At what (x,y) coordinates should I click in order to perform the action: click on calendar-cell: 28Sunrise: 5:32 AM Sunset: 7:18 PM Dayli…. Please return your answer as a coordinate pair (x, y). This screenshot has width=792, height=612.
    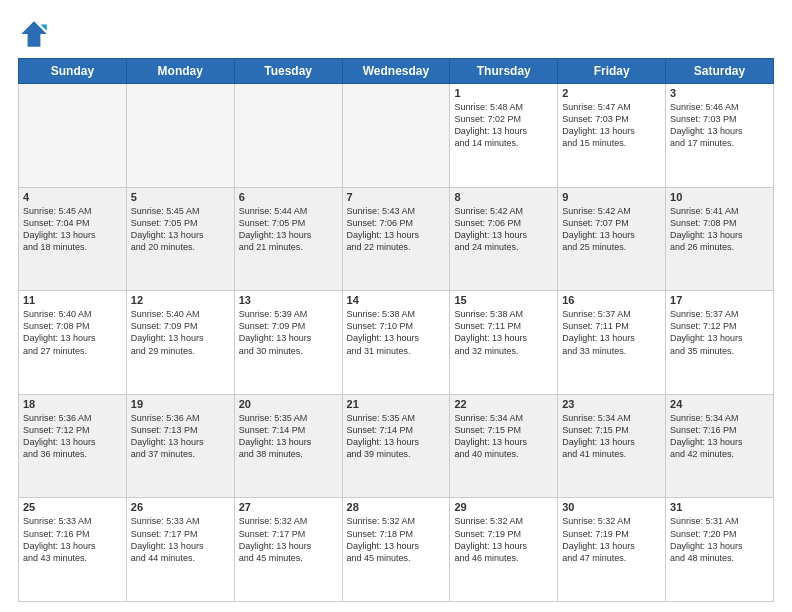
    Looking at the image, I should click on (396, 550).